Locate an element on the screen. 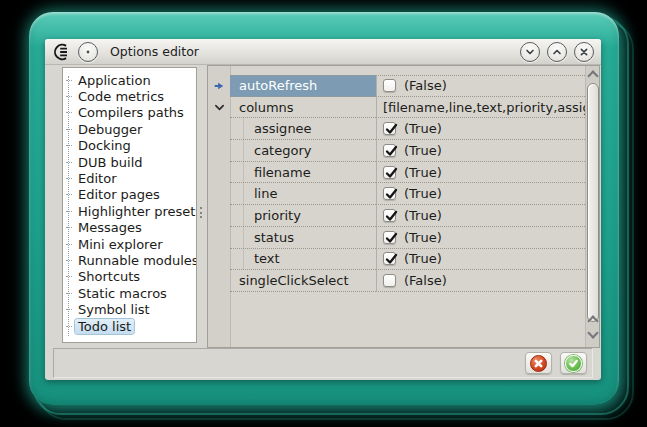  sidebar-item-todo-list: Todo list is located at coordinates (130, 326).